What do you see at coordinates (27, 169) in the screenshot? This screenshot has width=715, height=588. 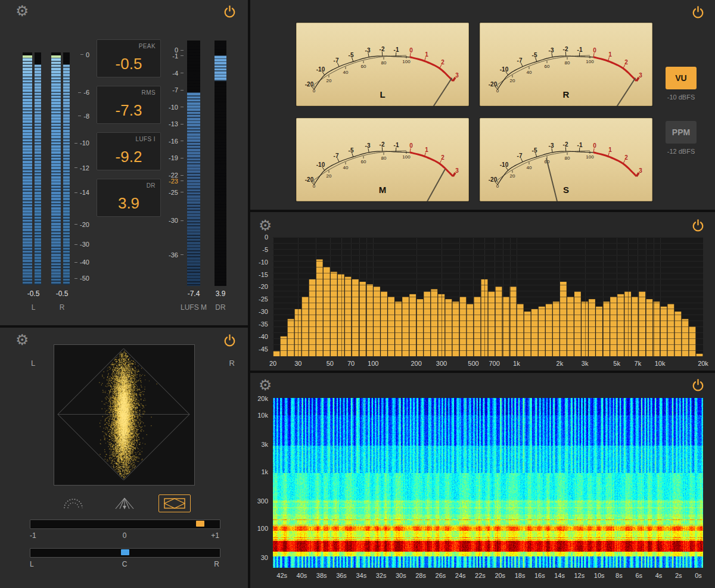 I see `peak-meter-left` at bounding box center [27, 169].